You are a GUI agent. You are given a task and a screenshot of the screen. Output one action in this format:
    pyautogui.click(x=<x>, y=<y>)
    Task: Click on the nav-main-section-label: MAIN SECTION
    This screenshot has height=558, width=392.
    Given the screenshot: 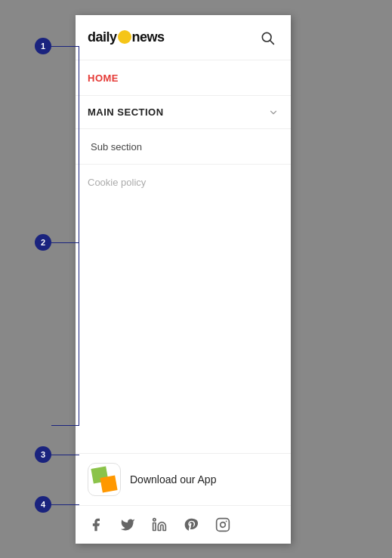 What is the action you would take?
    pyautogui.click(x=125, y=112)
    